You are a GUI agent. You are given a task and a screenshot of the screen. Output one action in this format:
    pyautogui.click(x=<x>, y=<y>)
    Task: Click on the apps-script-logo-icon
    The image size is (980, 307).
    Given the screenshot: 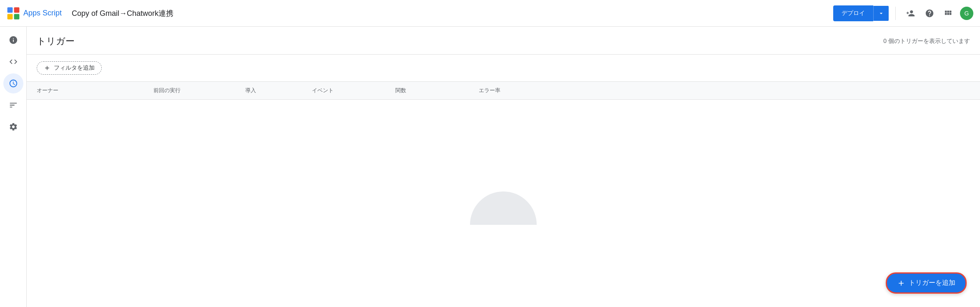 What is the action you would take?
    pyautogui.click(x=13, y=13)
    